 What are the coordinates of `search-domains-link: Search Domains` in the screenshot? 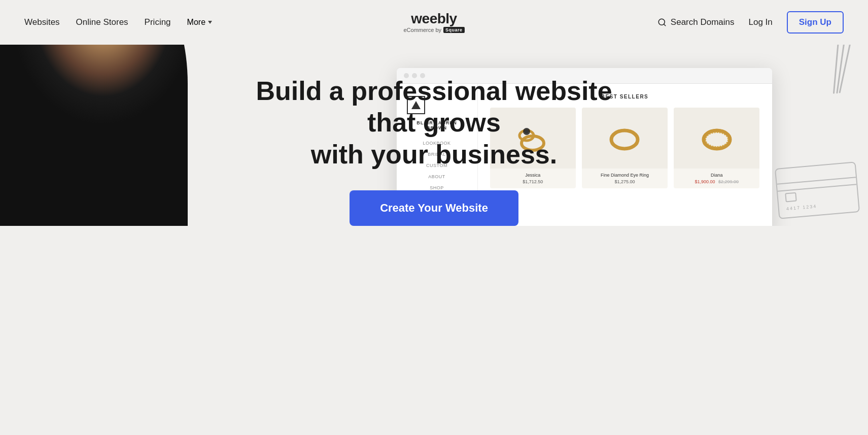 It's located at (696, 22).